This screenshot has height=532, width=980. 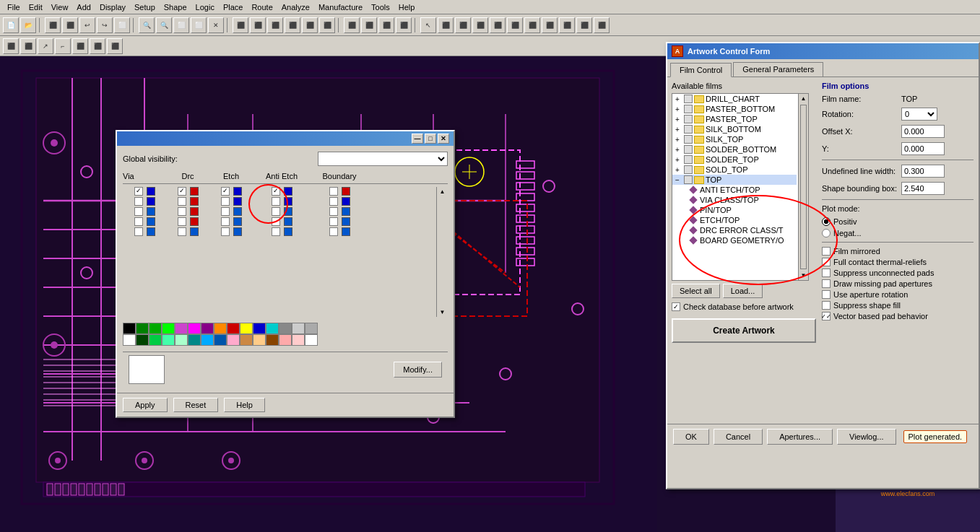 I want to click on tb-btn-18: ⬛, so click(x=327, y=25).